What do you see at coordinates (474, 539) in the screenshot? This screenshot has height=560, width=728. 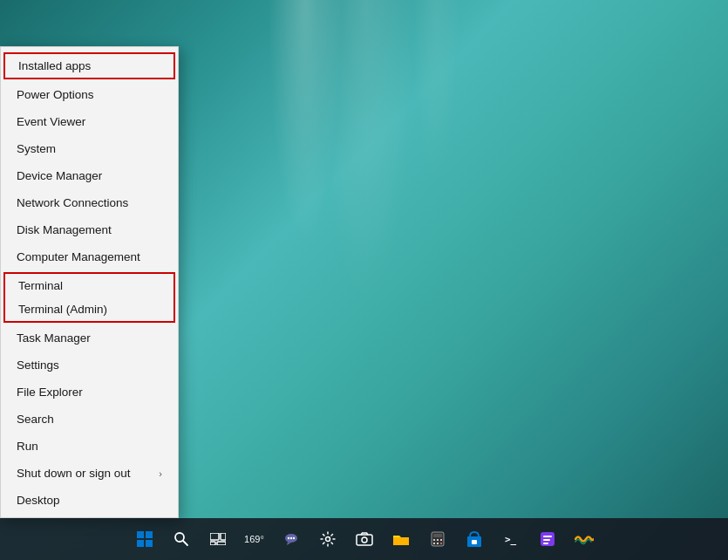 I see `store-icon` at bounding box center [474, 539].